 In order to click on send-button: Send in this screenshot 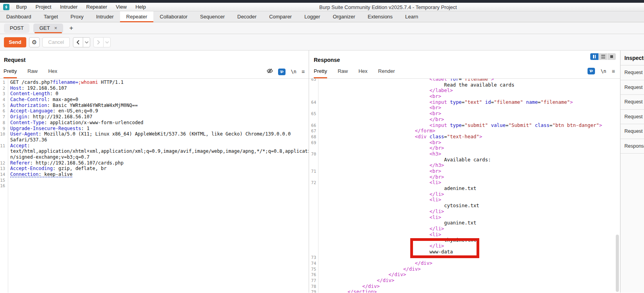, I will do `click(15, 42)`.